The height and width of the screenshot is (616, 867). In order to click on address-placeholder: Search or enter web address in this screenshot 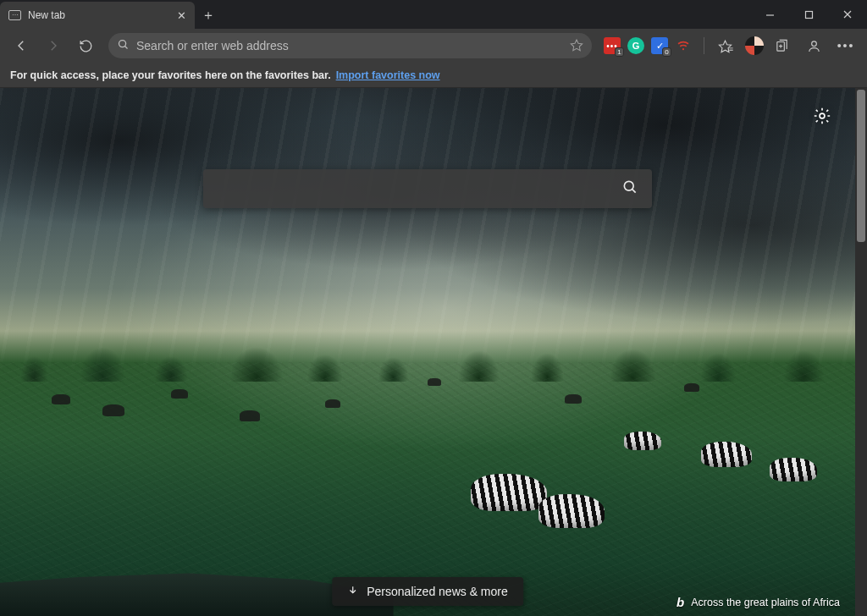, I will do `click(350, 46)`.